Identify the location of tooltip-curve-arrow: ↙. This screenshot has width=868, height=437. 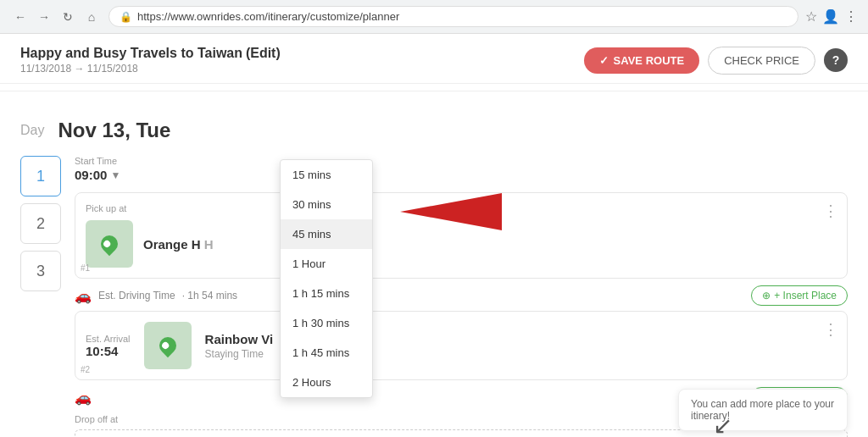
(722, 424).